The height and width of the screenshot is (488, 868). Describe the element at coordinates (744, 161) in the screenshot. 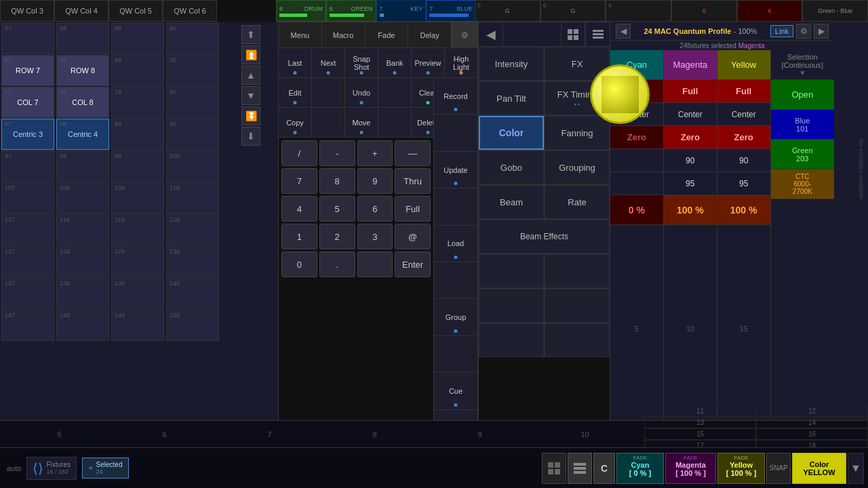

I see `encoder-yellow-90: 90` at that location.